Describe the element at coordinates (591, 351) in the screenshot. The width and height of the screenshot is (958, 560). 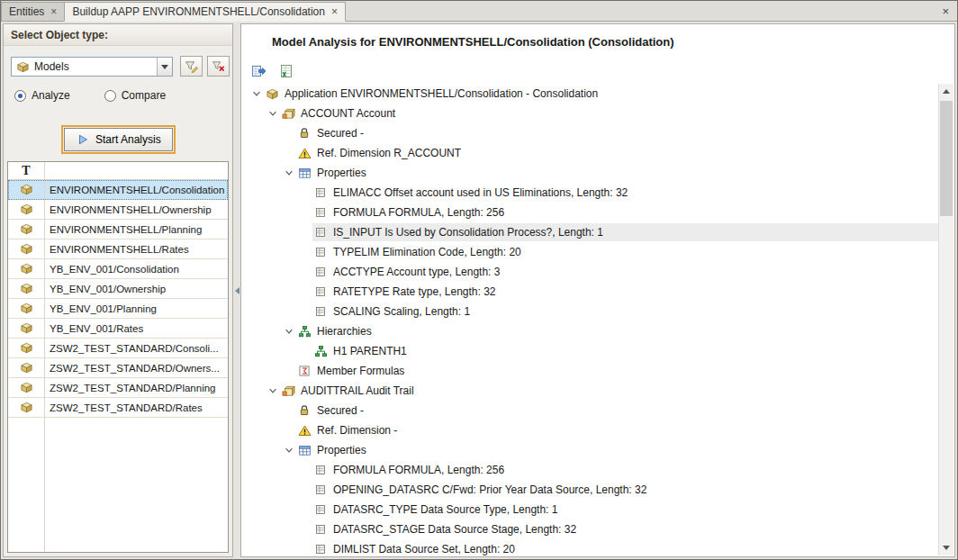
I see `tree-node: H1 PARENTH1` at that location.